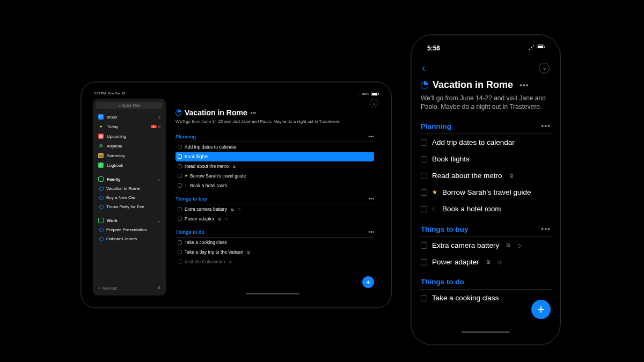 This screenshot has height=362, width=644. Describe the element at coordinates (275, 232) in the screenshot. I see `section-heading: Things to do•••` at that location.